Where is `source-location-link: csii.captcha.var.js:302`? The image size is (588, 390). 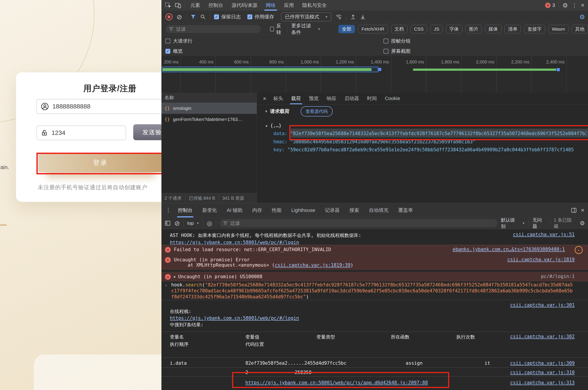
source-location-link: csii.captcha.var.js:302 is located at coordinates (542, 337).